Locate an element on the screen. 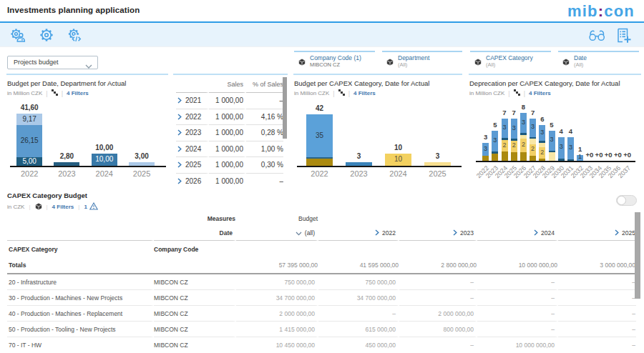 Image resolution: width=644 pixels, height=353 pixels. budget-value-cell: 750 000,00 is located at coordinates (278, 282).